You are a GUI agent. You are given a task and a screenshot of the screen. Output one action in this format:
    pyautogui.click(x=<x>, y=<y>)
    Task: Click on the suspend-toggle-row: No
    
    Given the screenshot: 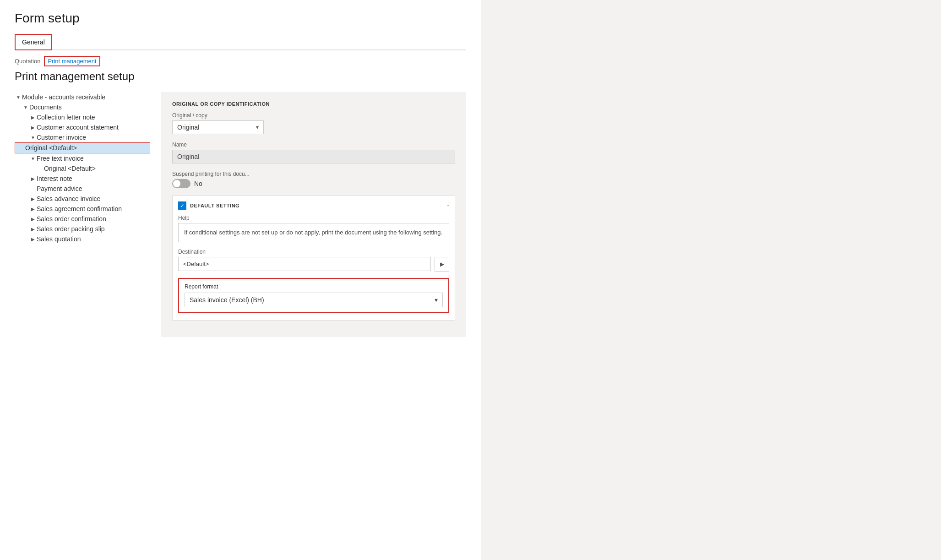 What is the action you would take?
    pyautogui.click(x=314, y=184)
    